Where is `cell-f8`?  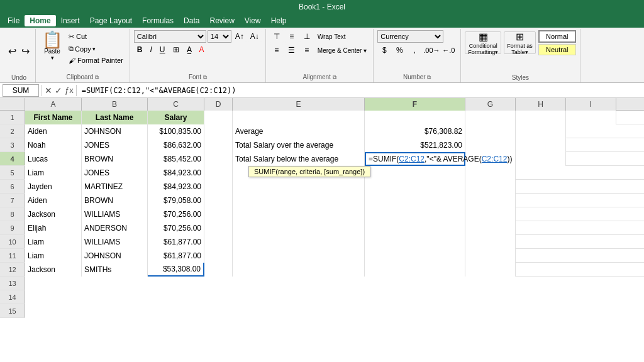
cell-f8 is located at coordinates (415, 214).